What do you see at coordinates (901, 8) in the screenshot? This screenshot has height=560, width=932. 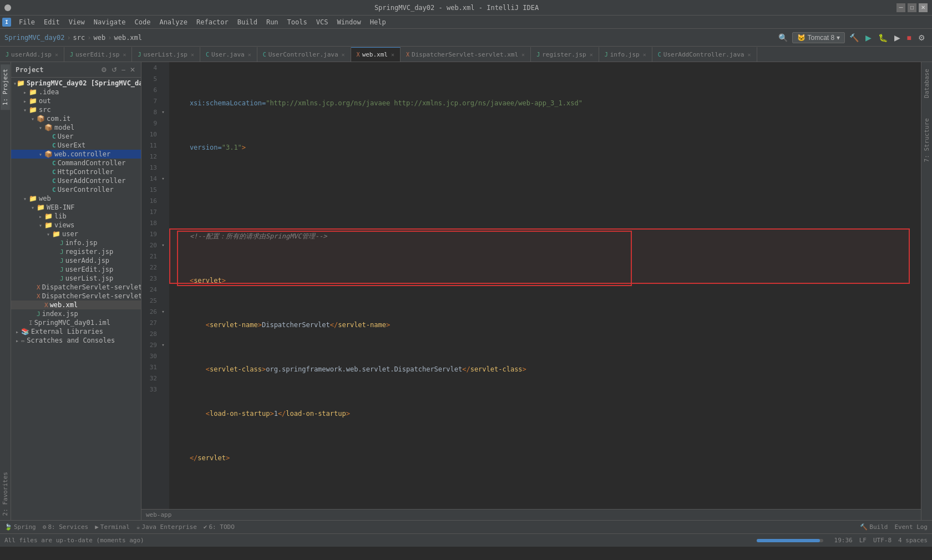 I see `minimize-button: ─` at bounding box center [901, 8].